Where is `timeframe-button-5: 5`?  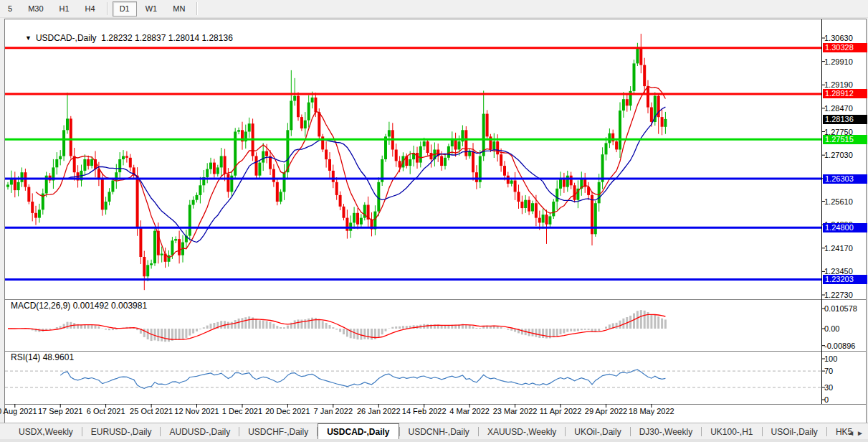
timeframe-button-5: 5 is located at coordinates (10, 9).